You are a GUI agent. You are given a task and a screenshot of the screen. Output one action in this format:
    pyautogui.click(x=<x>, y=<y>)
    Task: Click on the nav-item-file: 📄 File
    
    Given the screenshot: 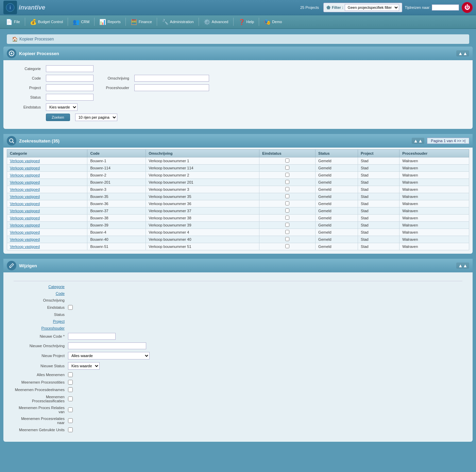 What is the action you would take?
    pyautogui.click(x=13, y=22)
    